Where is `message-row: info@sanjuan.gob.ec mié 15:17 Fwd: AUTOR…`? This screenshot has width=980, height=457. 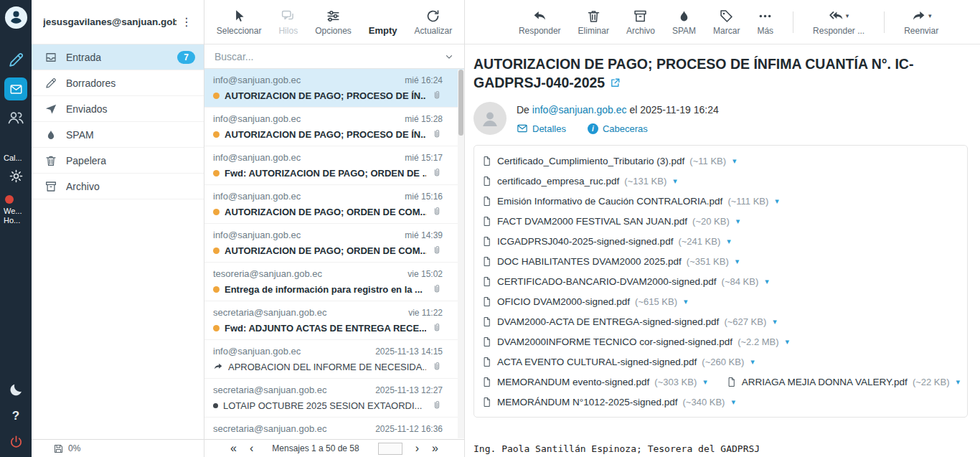 message-row: info@sanjuan.gob.ec mié 15:17 Fwd: AUTOR… is located at coordinates (334, 166).